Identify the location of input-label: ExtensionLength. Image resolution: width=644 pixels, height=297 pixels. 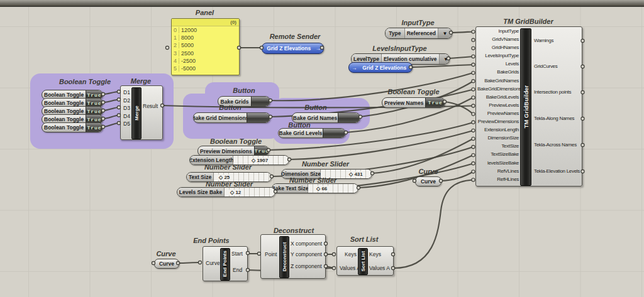
(498, 131).